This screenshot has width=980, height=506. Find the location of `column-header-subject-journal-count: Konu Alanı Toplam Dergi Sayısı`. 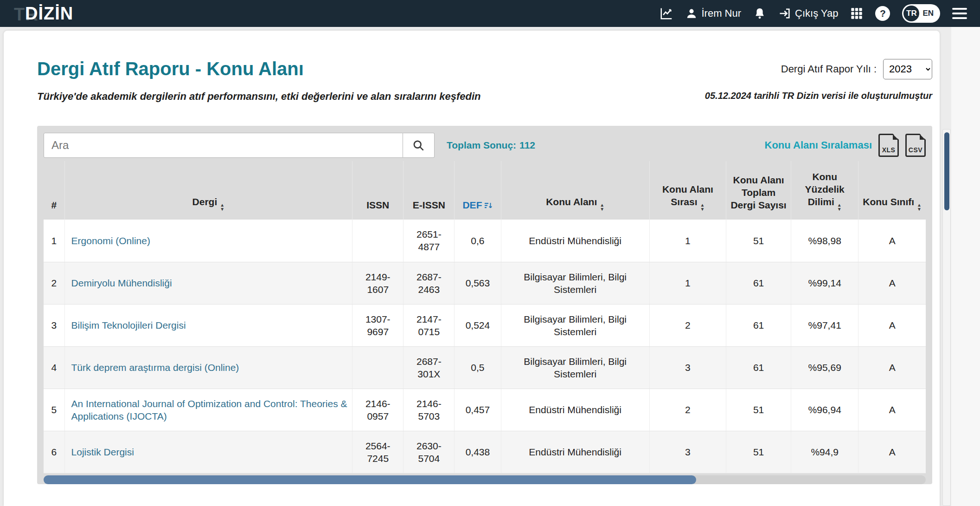

column-header-subject-journal-count: Konu Alanı Toplam Dergi Sayısı is located at coordinates (759, 190).